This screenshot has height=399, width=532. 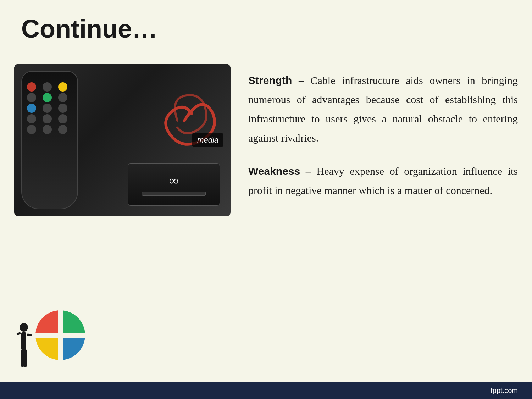 I want to click on person-silhouette-icon, so click(x=24, y=346).